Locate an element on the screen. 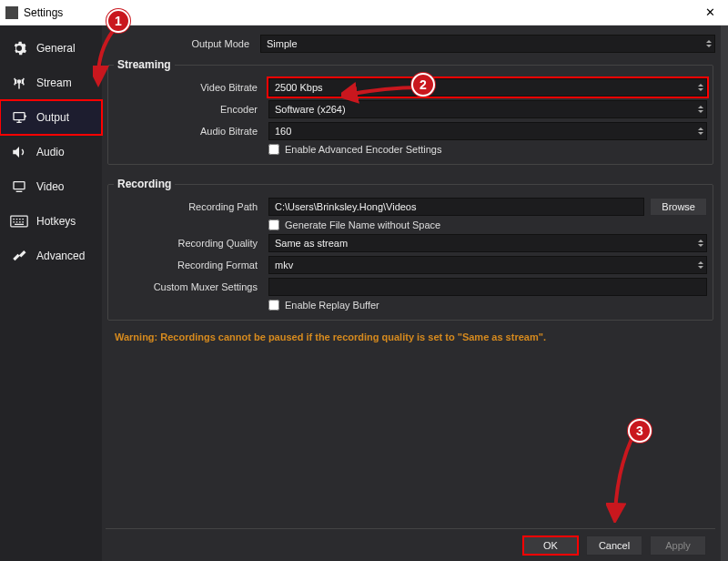 The height and width of the screenshot is (561, 728). annotation-marker-3: 3 is located at coordinates (640, 431).